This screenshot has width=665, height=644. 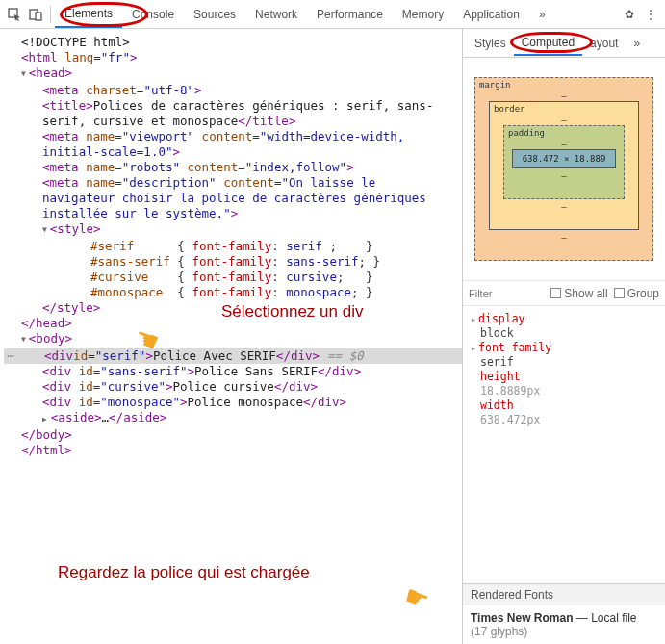 I want to click on tab-application: Application, so click(x=491, y=14).